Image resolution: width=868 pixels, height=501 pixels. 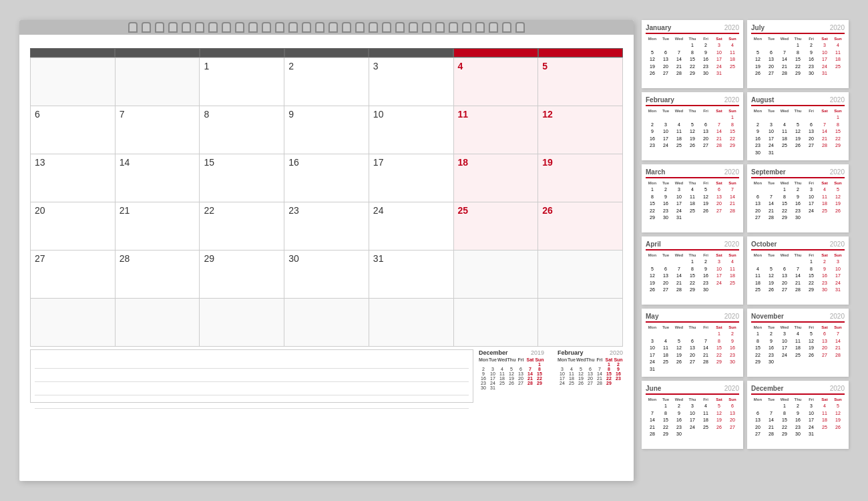 What do you see at coordinates (73, 275) in the screenshot?
I see `cal-cell: 27` at bounding box center [73, 275].